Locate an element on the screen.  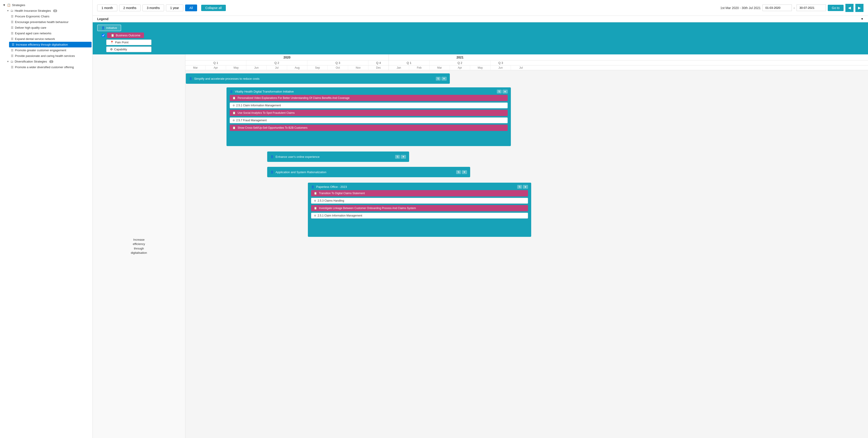
sidebar-item-promote-diversified: ☰ Promote a wider diversified customer o… is located at coordinates (50, 67).